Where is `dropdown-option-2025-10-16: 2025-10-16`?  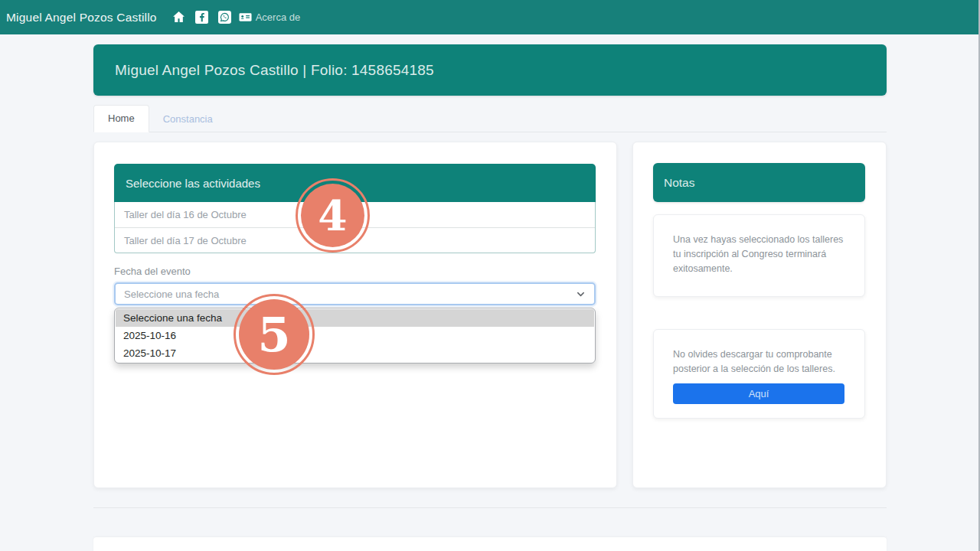 dropdown-option-2025-10-16: 2025-10-16 is located at coordinates (355, 335).